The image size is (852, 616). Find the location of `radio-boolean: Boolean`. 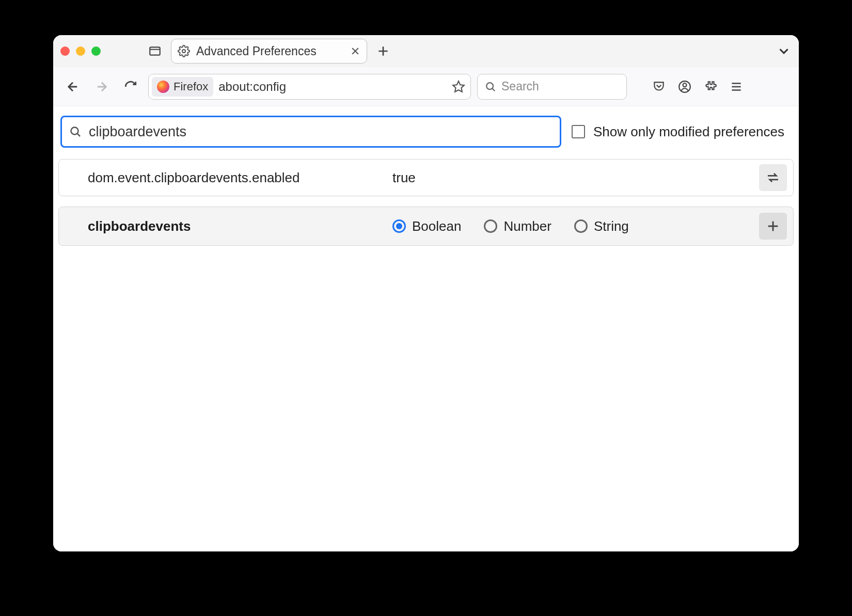

radio-boolean: Boolean is located at coordinates (427, 226).